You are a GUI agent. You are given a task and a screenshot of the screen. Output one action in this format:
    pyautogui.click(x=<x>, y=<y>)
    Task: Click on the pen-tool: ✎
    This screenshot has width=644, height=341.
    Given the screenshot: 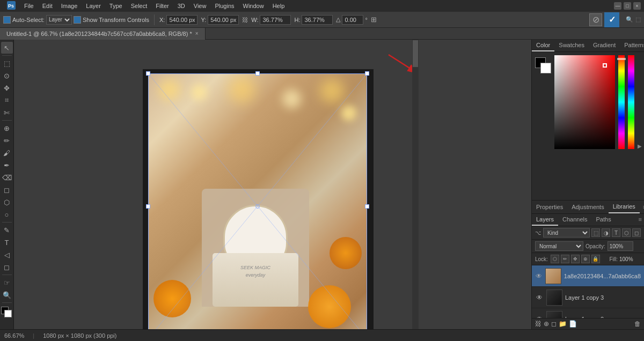 What is the action you would take?
    pyautogui.click(x=7, y=230)
    